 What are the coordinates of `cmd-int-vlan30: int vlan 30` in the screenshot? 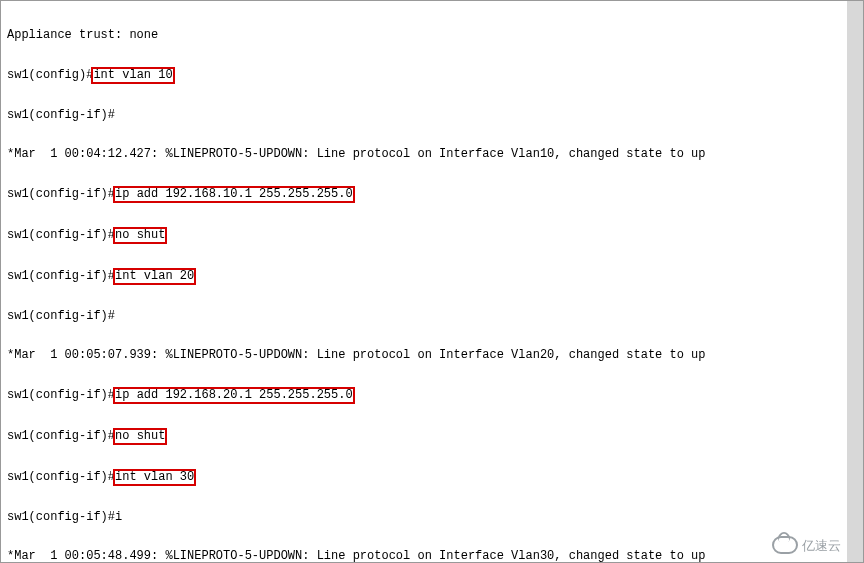 It's located at (154, 478).